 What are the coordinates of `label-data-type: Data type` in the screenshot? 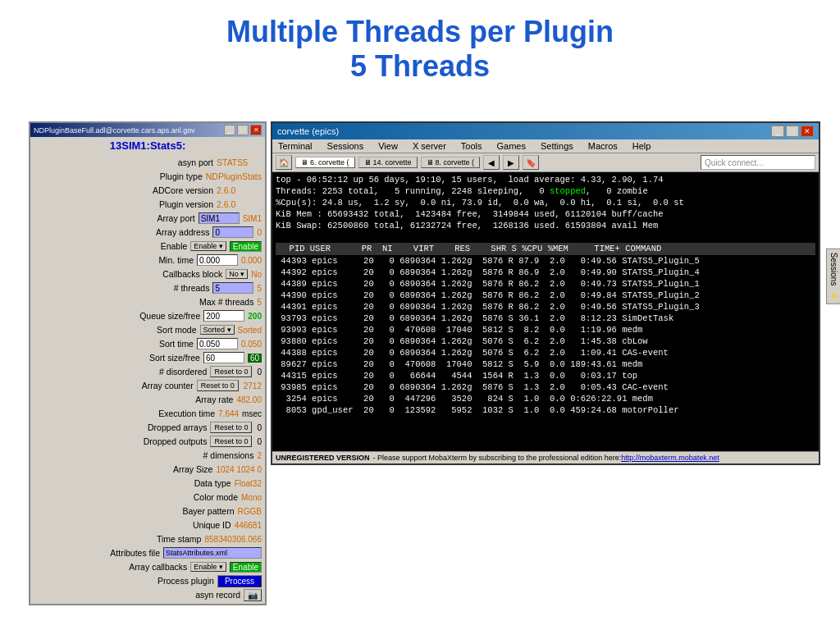 It's located at (213, 483).